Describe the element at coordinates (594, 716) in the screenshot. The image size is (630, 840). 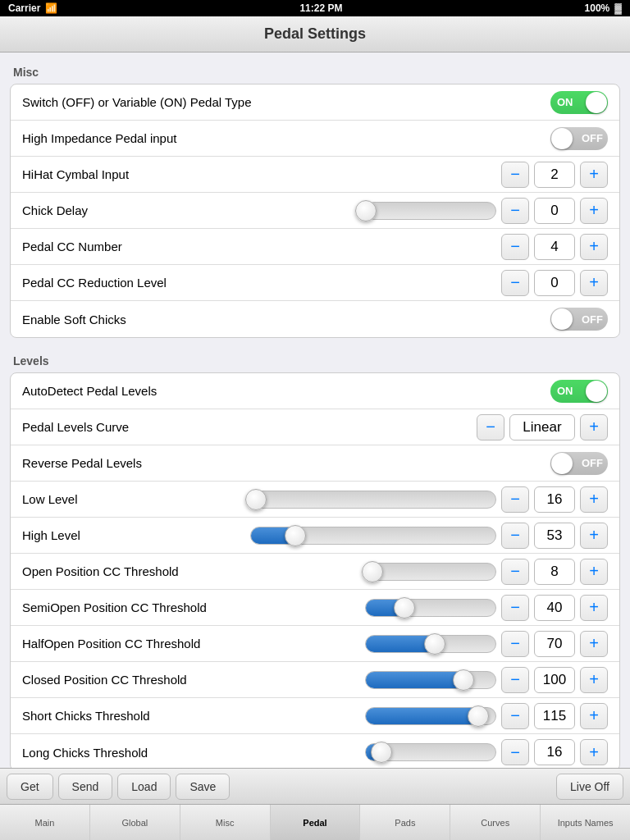
I see `short-chicks-plus-button: +` at that location.